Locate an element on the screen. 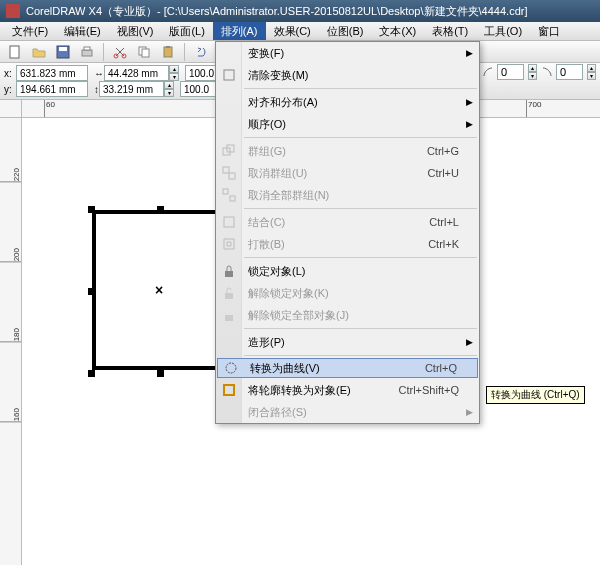  title-bar: CorelDRAW X4（专业版）- [C:\Users\Administrat… is located at coordinates (300, 11).